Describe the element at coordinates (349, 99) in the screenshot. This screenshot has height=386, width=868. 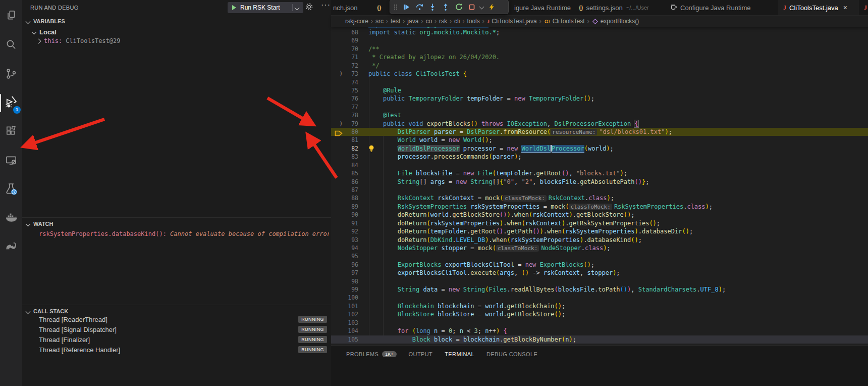
I see `line-number: 76` at that location.